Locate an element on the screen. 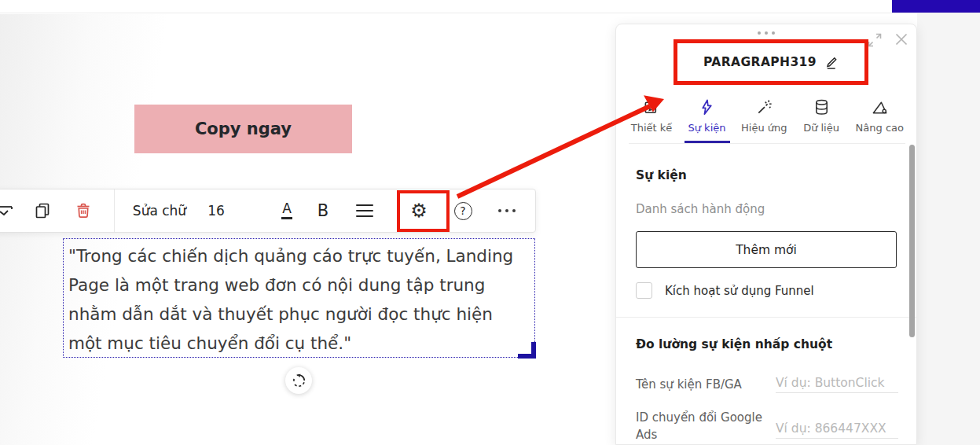 The image size is (980, 445). help-icon: ? is located at coordinates (464, 211).